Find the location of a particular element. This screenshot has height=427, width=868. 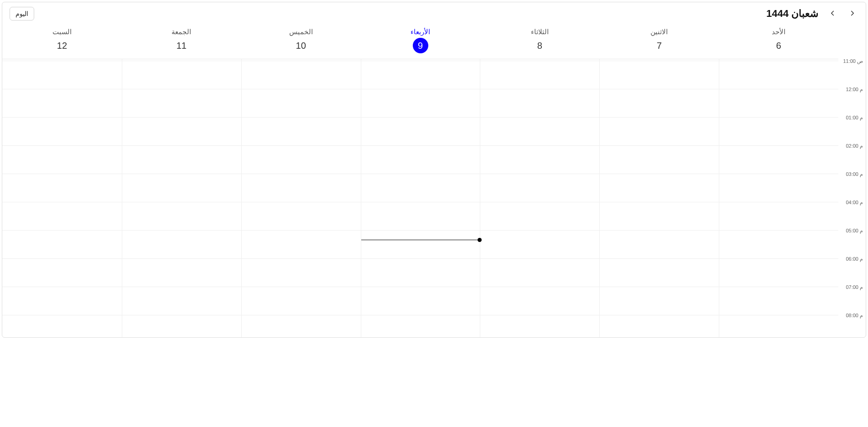

chevron-right-icon is located at coordinates (852, 14).